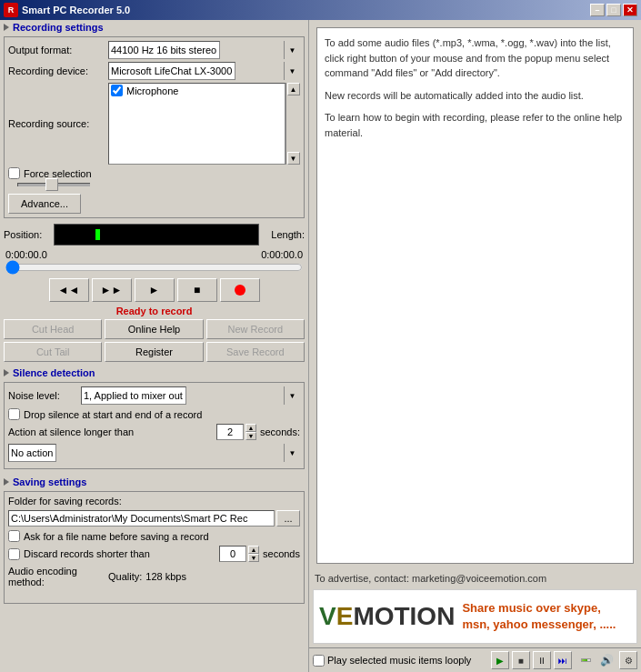 This screenshot has height=672, width=641. I want to click on discard-unit-label: seconds, so click(282, 554).